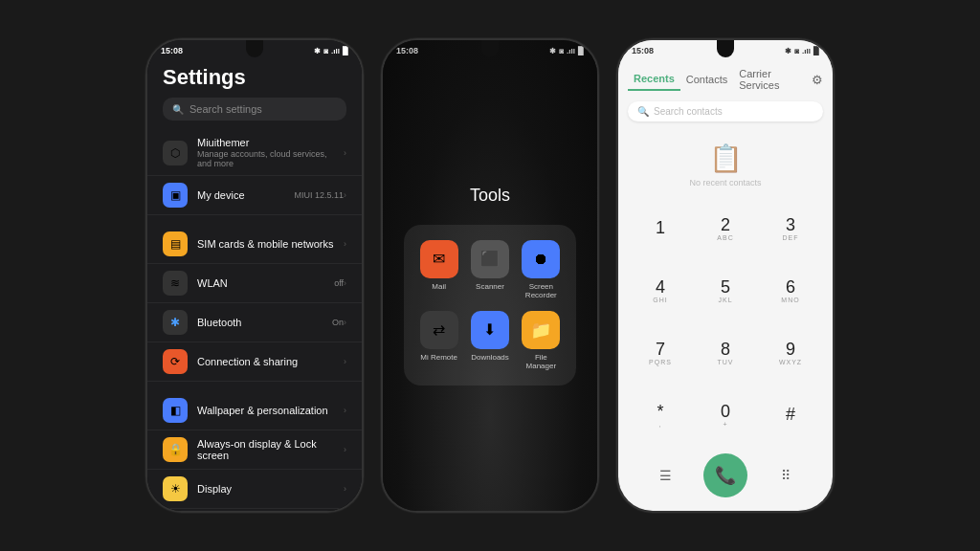 Image resolution: width=980 pixels, height=551 pixels. I want to click on aod-icon: 🔒, so click(175, 450).